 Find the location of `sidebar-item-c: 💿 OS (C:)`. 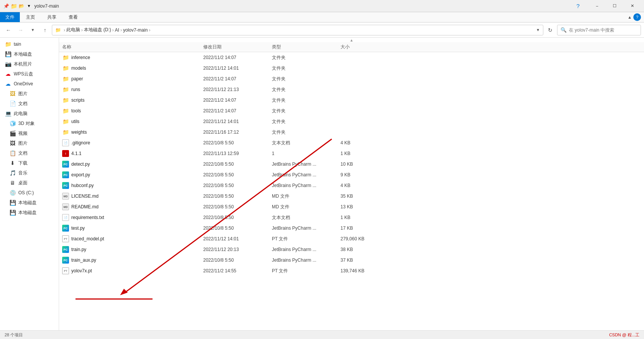

sidebar-item-c: 💿 OS (C:) is located at coordinates (29, 193).